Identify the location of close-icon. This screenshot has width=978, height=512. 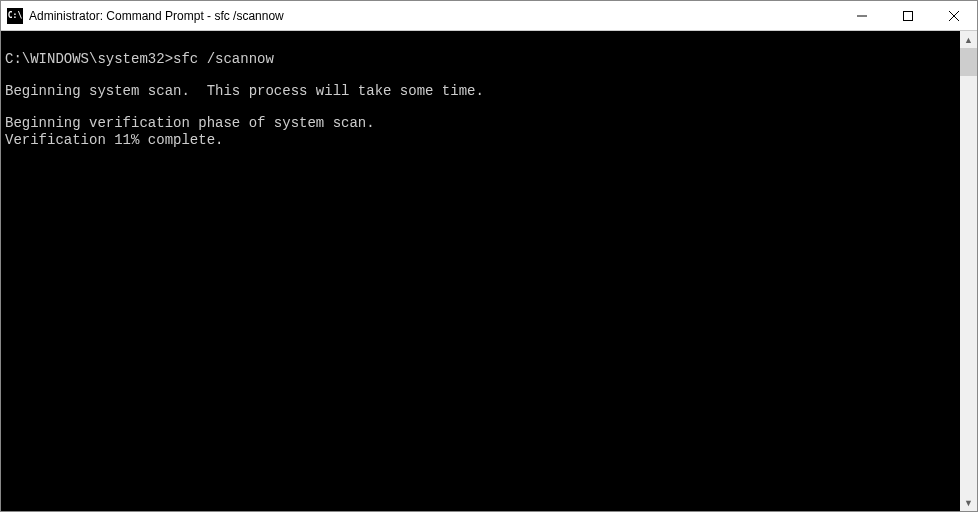
(954, 16).